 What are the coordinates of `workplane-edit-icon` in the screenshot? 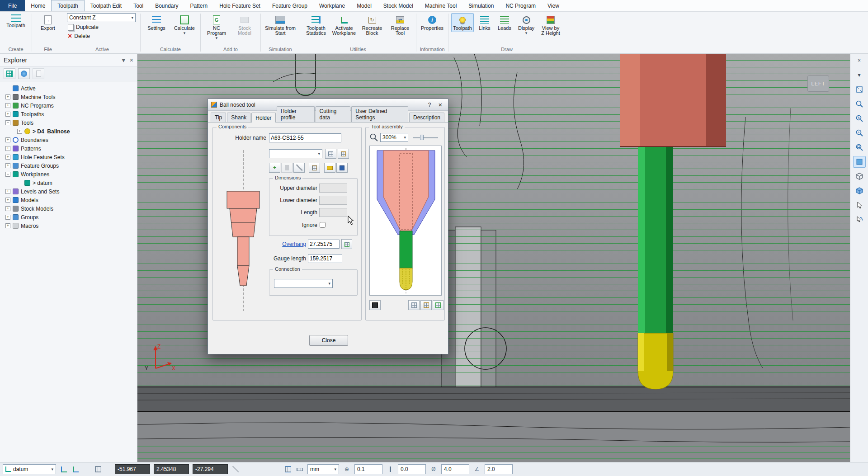 It's located at (64, 469).